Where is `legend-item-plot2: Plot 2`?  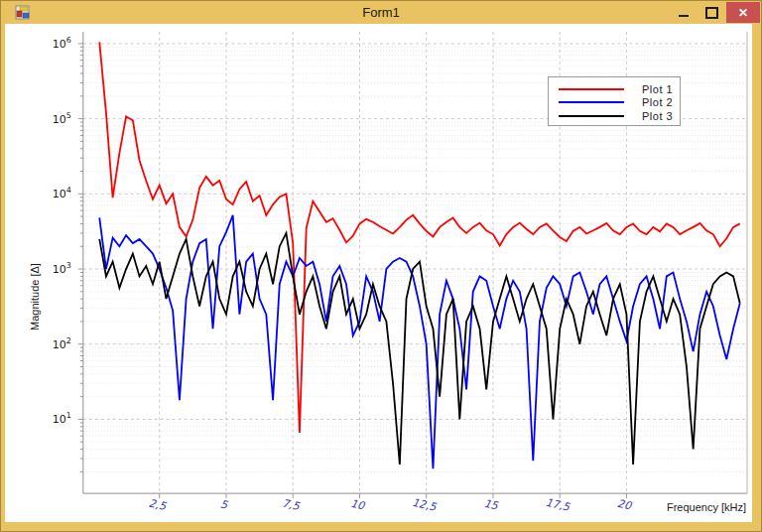
legend-item-plot2: Plot 2 is located at coordinates (614, 103).